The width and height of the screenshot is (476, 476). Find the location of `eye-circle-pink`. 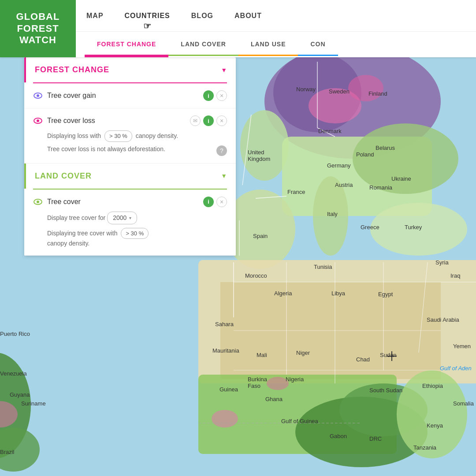

eye-circle-pink is located at coordinates (38, 121).